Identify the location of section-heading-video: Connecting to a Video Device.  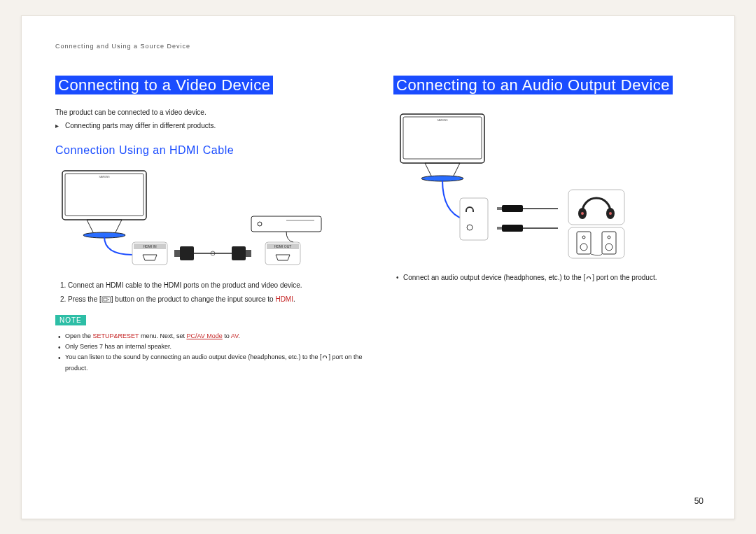
(164, 85).